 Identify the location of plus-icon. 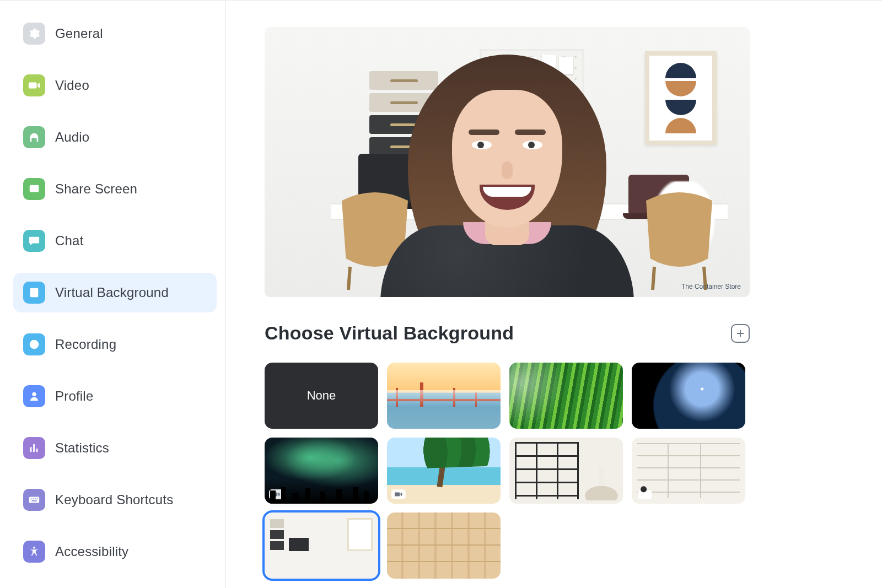
(740, 333).